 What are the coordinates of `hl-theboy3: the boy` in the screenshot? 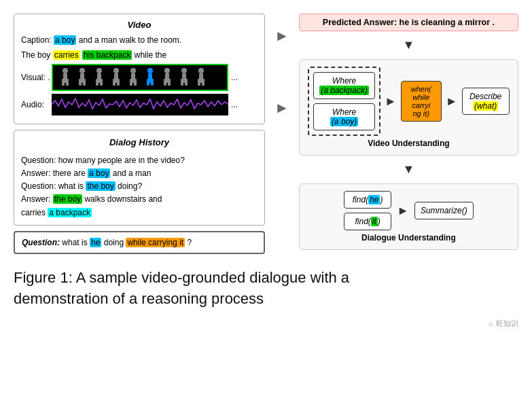 It's located at (68, 199).